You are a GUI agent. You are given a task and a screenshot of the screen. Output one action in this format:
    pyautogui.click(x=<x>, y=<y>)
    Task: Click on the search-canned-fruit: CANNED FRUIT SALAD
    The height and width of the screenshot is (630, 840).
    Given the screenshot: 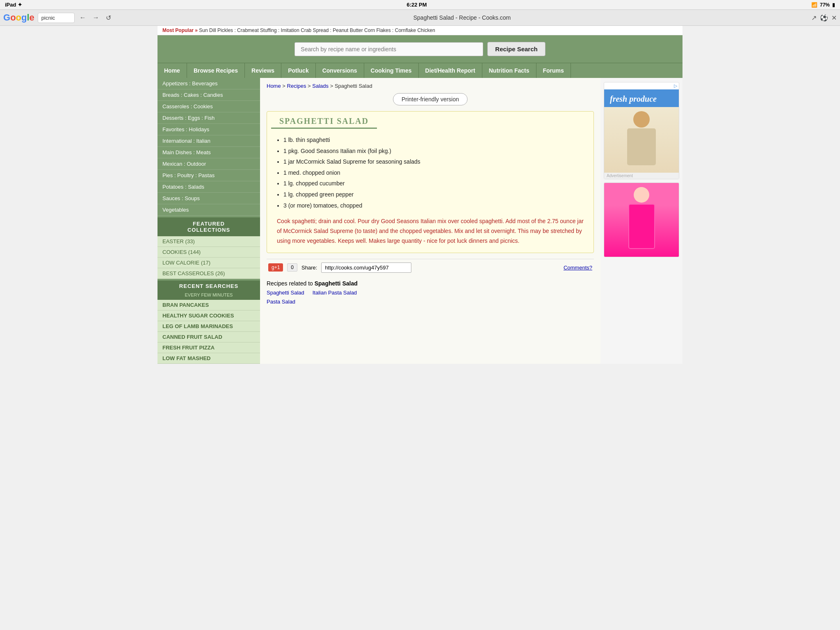 What is the action you would take?
    pyautogui.click(x=209, y=337)
    